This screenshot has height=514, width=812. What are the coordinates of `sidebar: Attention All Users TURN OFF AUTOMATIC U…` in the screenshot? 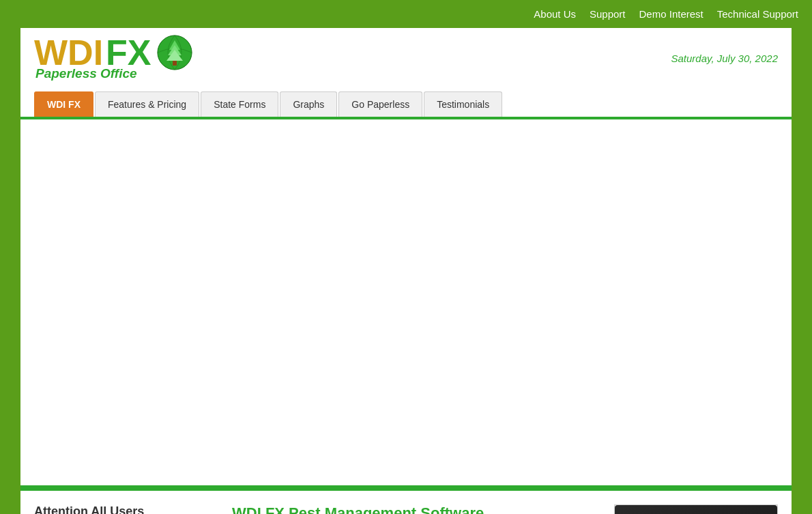 It's located at (126, 509).